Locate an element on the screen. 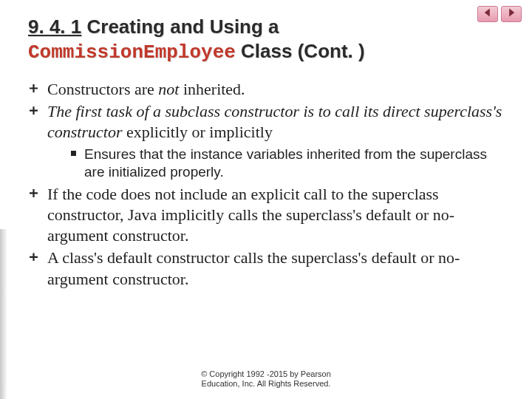 This screenshot has height=399, width=532. title-pre: Creating and Using a is located at coordinates (183, 27).